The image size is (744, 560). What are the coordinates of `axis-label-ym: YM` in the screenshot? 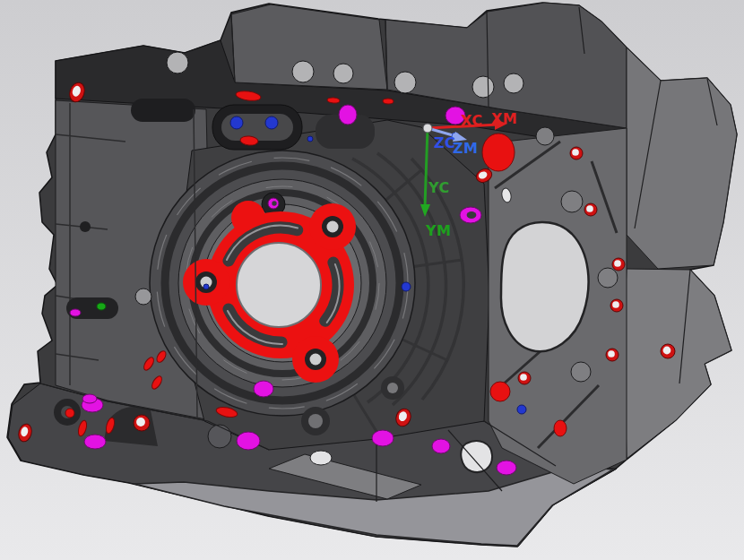 It's located at (438, 231).